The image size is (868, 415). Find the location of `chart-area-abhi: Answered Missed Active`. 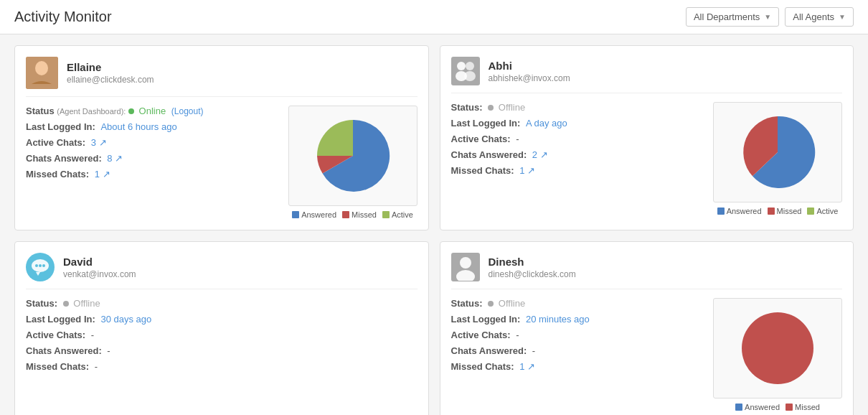

chart-area-abhi: Answered Missed Active is located at coordinates (778, 159).